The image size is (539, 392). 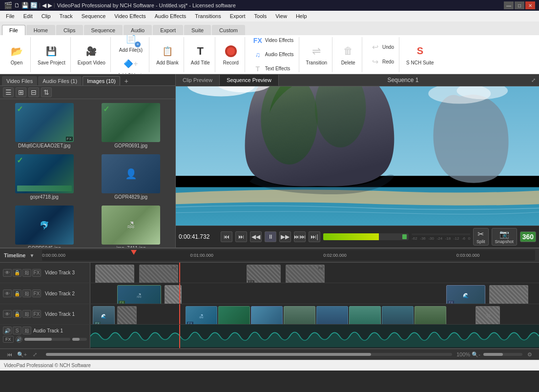 I want to click on clip-preview-tab: Clip Preview, so click(x=198, y=80).